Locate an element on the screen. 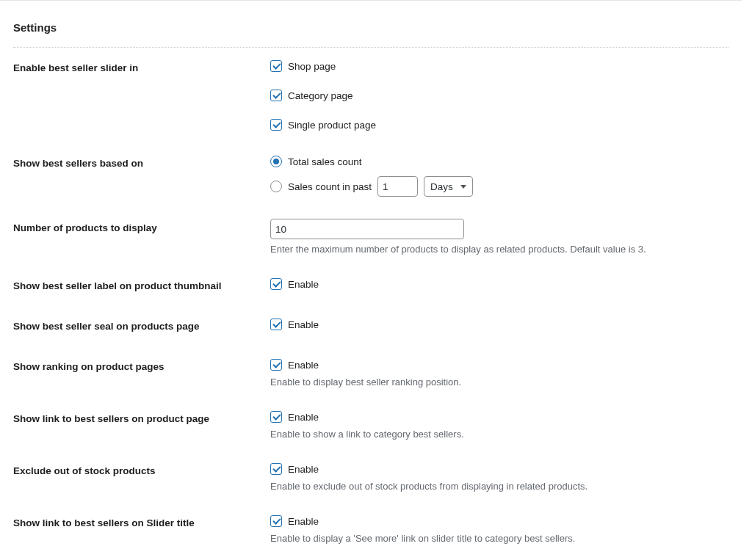  field-exclude-oos: Exclude out of stock products Enable Ena… is located at coordinates (371, 477).